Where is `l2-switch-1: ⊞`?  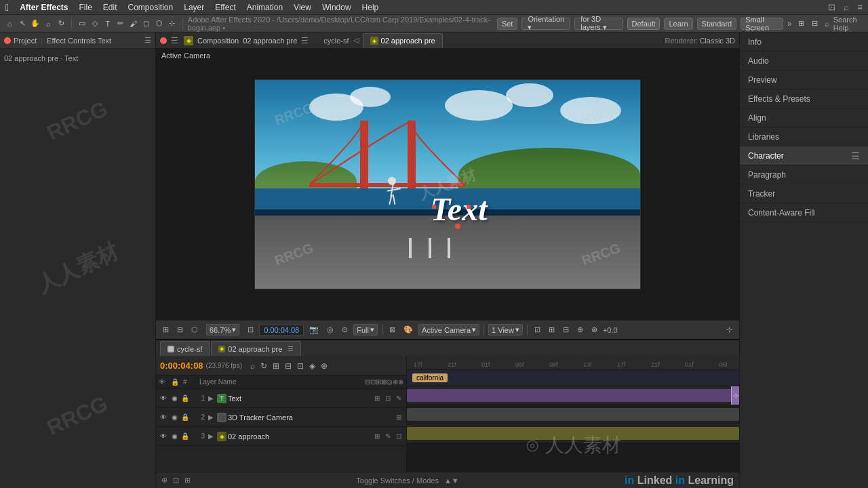
l2-switch-1: ⊞ is located at coordinates (399, 418).